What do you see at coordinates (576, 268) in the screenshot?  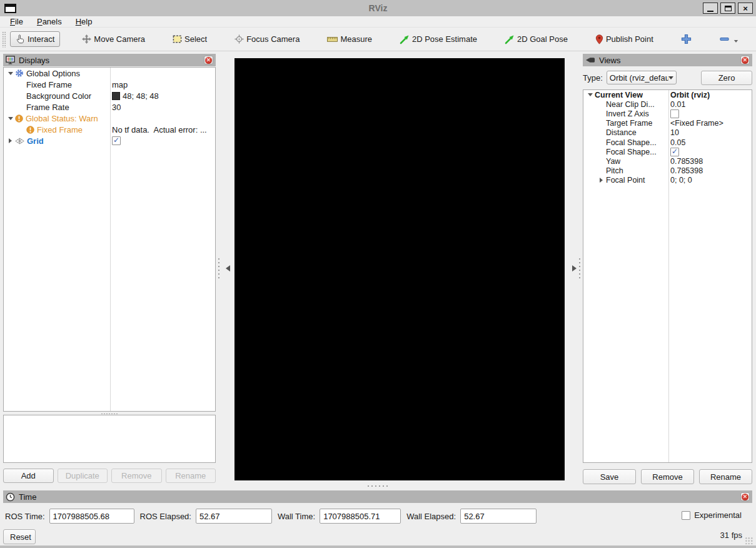 I see `collapse-right-arrow-icon` at bounding box center [576, 268].